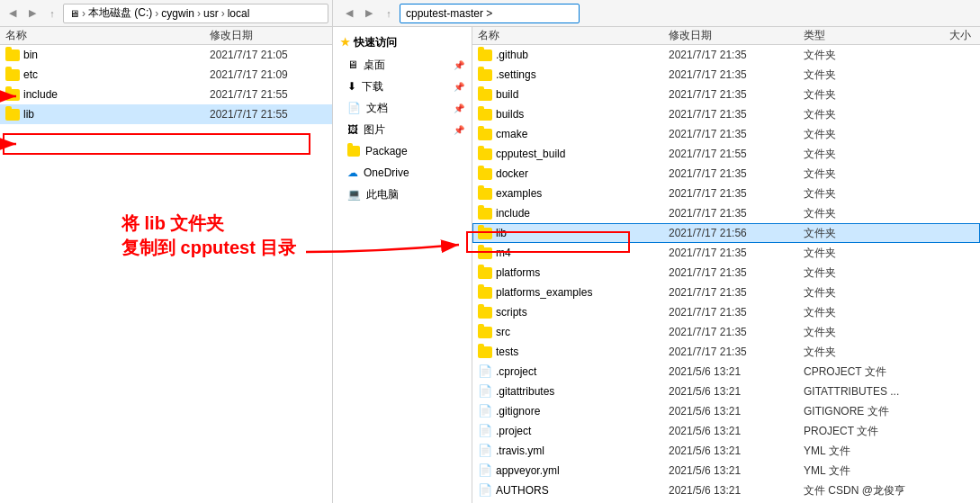 The height and width of the screenshot is (503, 980). Describe the element at coordinates (485, 431) in the screenshot. I see `file-doc-icon4: 📄` at that location.